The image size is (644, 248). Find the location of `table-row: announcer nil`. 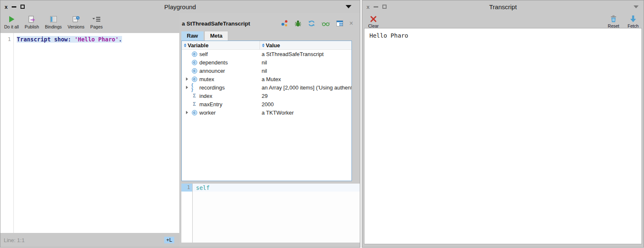

table-row: announcer nil is located at coordinates (267, 71).